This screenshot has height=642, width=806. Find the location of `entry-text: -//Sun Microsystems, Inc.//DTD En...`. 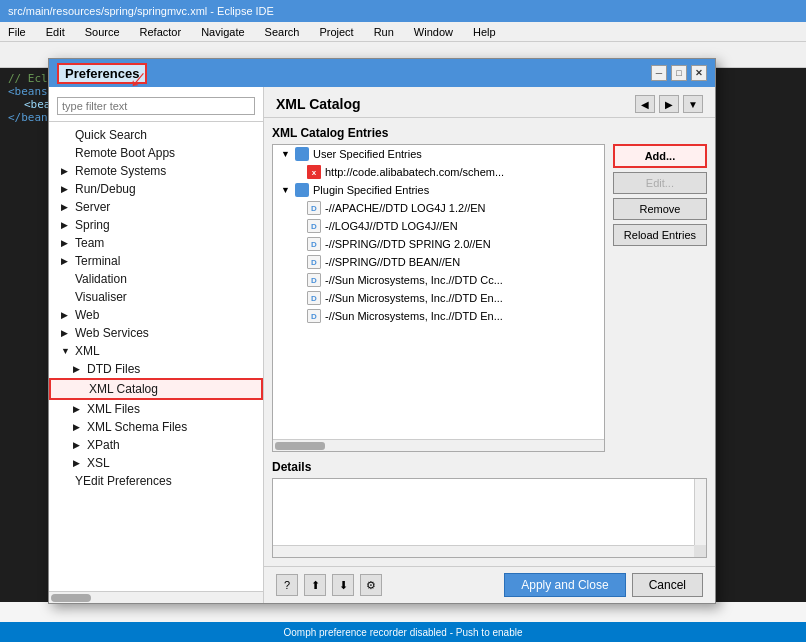

entry-text: -//Sun Microsystems, Inc.//DTD En... is located at coordinates (414, 316).